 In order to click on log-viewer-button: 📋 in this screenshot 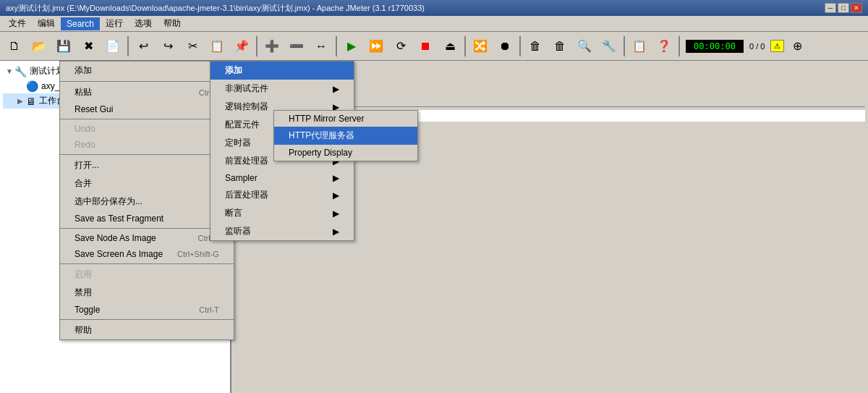, I will do `click(639, 46)`.